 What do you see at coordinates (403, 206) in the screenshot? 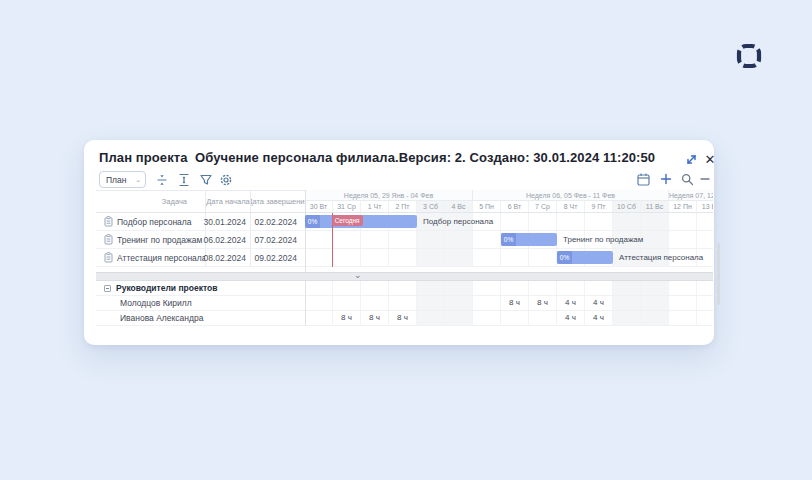
I see `timeline-day-header: 2 Пт` at bounding box center [403, 206].